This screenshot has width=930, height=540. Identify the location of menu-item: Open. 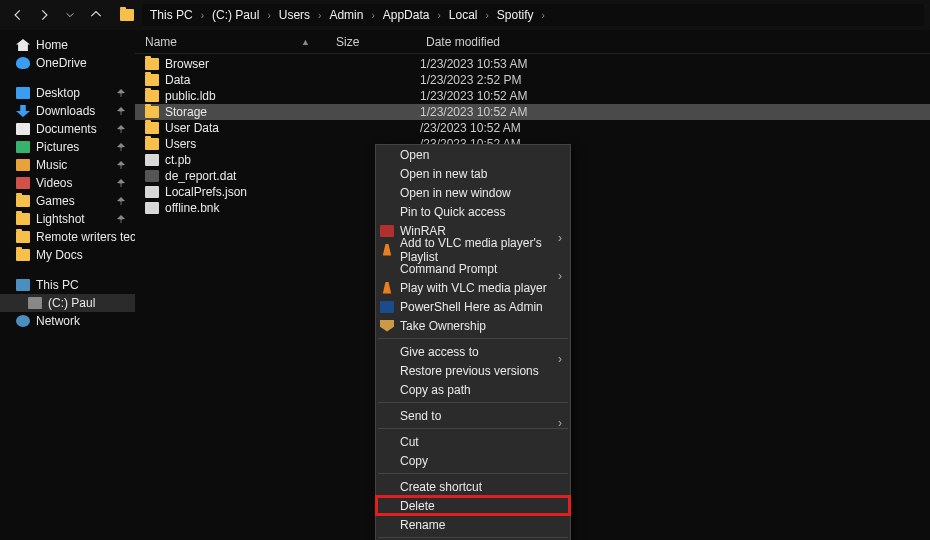
(473, 154).